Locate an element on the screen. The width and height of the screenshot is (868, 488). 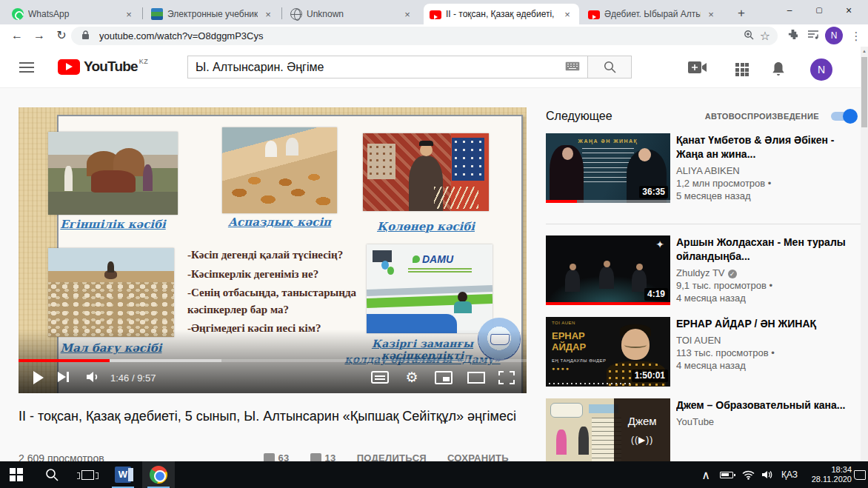
video-thumbnail: Джем ((▶)) is located at coordinates (608, 433).